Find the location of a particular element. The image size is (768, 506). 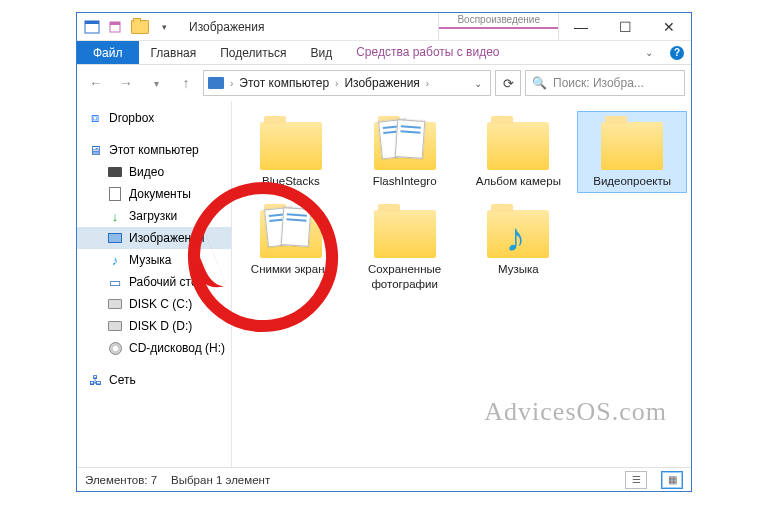

qat-folder-button is located at coordinates (140, 27).